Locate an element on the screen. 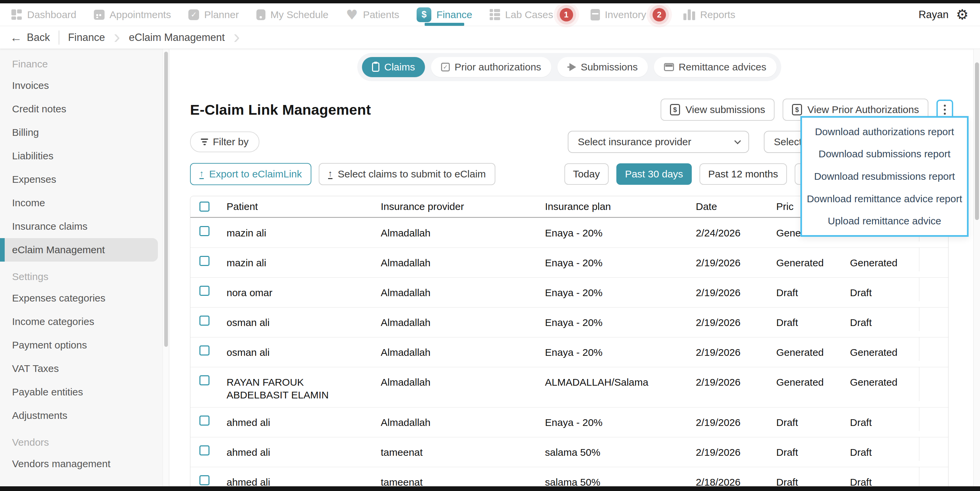 The image size is (980, 491). table-row: nora omar Almadallah Enaya - 20% 2/19/20… is located at coordinates (569, 292).